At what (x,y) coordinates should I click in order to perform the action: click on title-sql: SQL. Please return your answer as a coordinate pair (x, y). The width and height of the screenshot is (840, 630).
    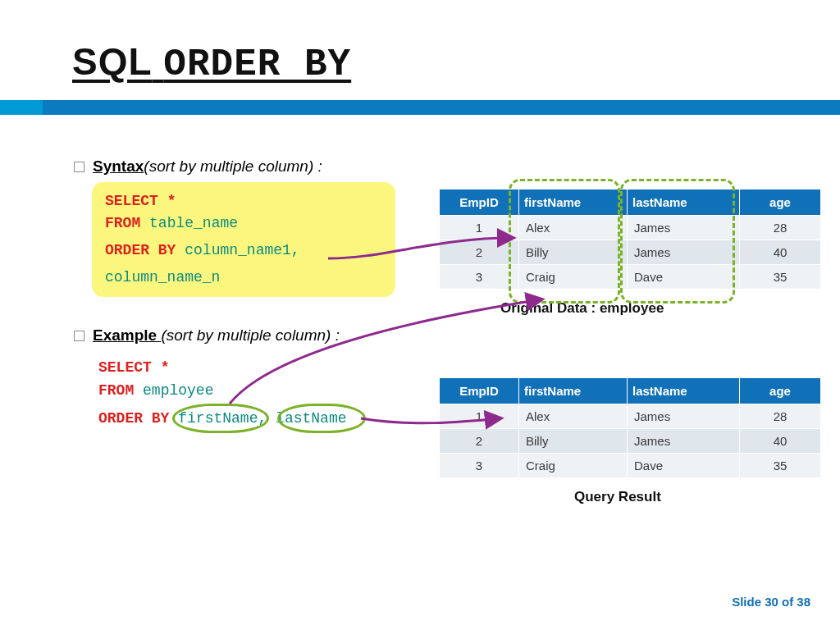
    Looking at the image, I should click on (112, 62).